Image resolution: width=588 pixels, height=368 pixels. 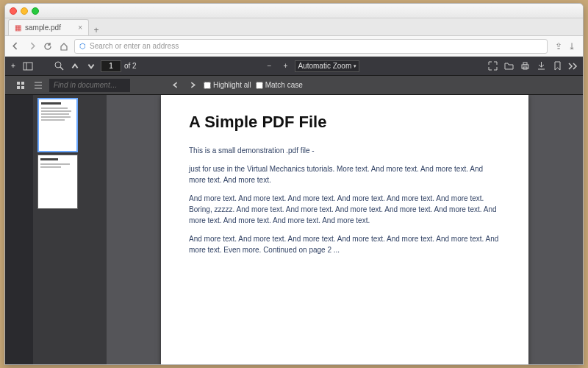 I want to click on window-titlebar, so click(x=294, y=11).